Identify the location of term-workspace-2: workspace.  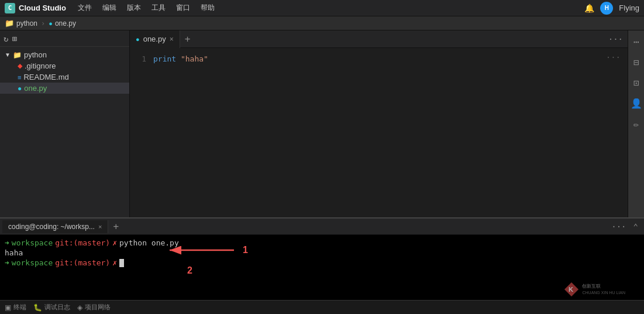
(32, 262).